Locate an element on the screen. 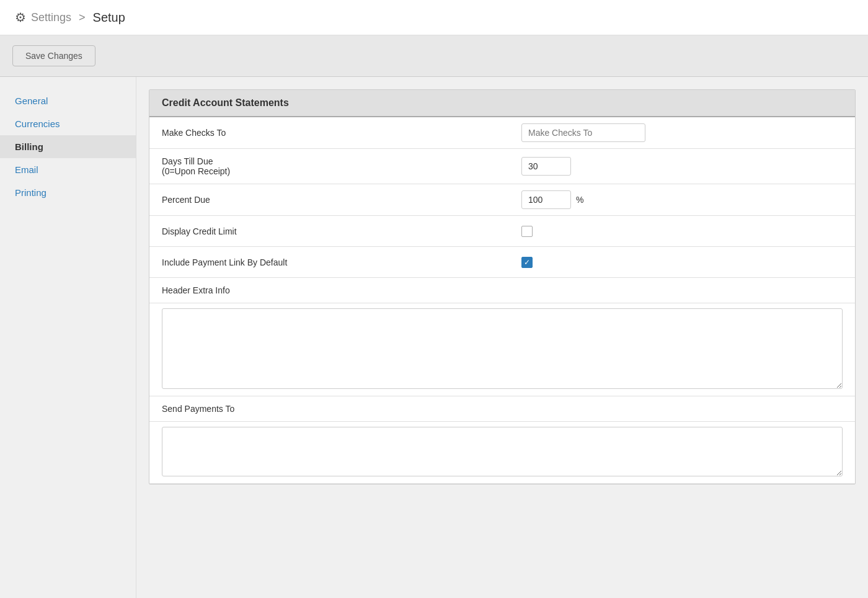 Image resolution: width=868 pixels, height=598 pixels. toolbar: Save Changes is located at coordinates (434, 56).